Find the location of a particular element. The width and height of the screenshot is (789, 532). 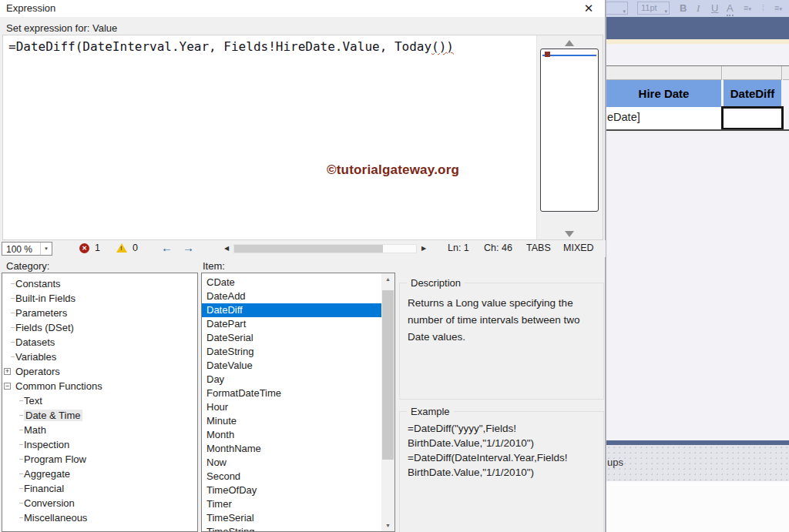

category-item-date-time: Date & Time is located at coordinates (100, 416).